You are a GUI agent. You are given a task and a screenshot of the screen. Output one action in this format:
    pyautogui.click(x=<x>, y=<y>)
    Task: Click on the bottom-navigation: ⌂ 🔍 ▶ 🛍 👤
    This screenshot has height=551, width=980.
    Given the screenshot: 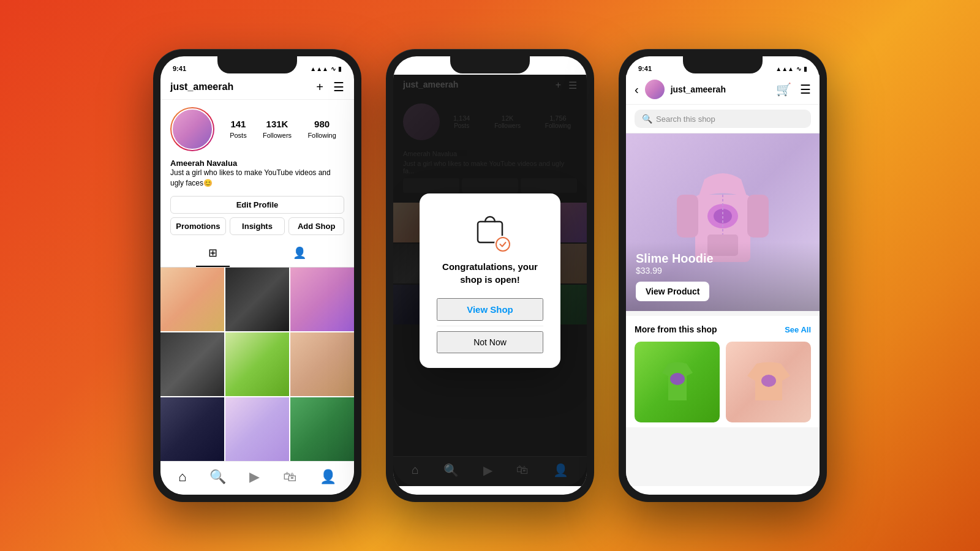 What is the action you would take?
    pyautogui.click(x=257, y=478)
    